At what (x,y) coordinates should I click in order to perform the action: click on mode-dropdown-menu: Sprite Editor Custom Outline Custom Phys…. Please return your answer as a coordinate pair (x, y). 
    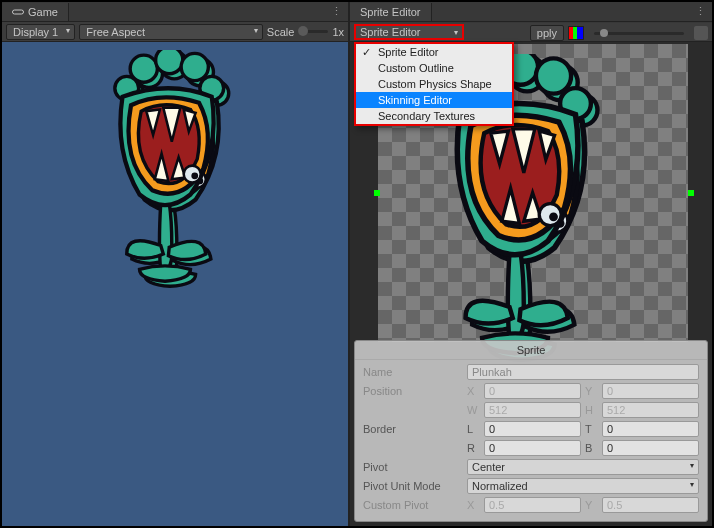
    Looking at the image, I should click on (434, 84).